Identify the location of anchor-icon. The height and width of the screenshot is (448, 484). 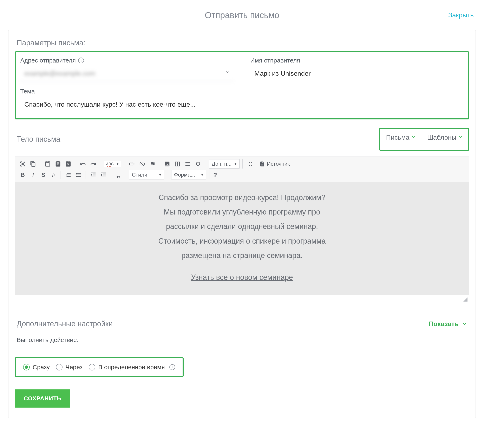
(152, 164).